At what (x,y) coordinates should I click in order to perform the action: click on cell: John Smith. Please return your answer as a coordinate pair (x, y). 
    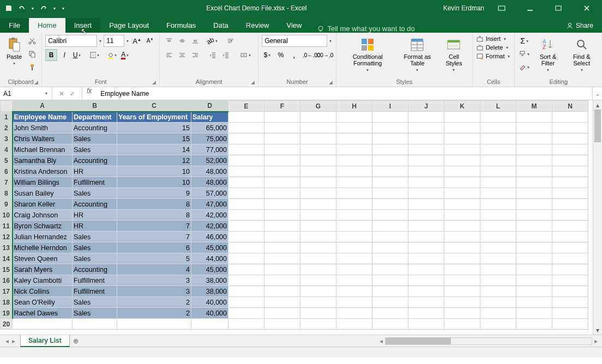
    Looking at the image, I should click on (43, 128).